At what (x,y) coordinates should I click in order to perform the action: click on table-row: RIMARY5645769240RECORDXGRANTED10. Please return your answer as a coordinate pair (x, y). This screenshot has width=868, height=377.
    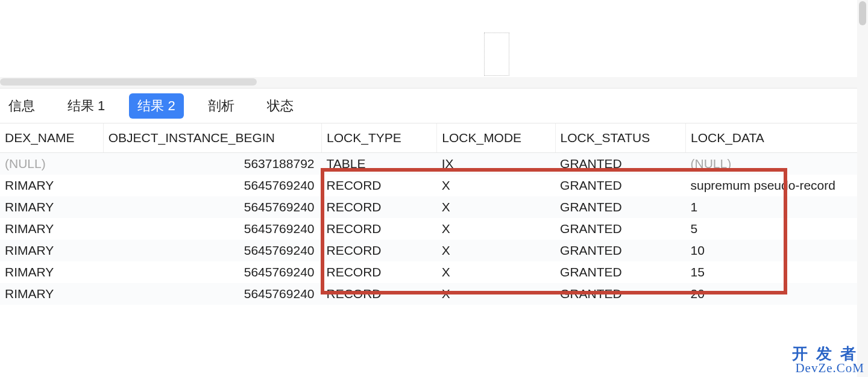
    Looking at the image, I should click on (434, 251).